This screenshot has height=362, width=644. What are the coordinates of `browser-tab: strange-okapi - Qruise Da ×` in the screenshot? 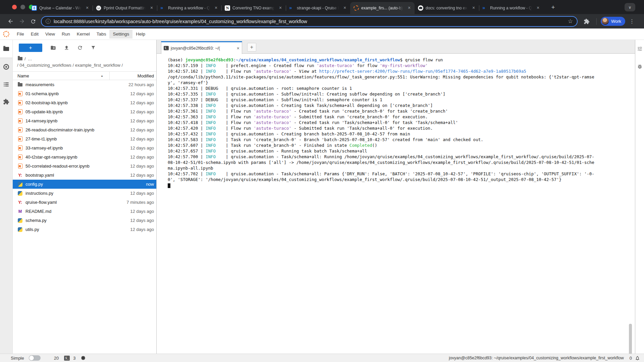 It's located at (318, 8).